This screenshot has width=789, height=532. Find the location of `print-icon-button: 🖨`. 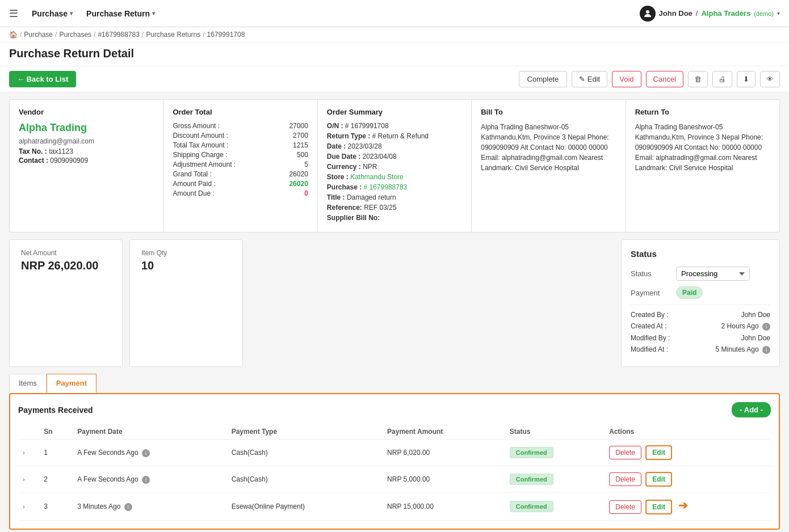

print-icon-button: 🖨 is located at coordinates (722, 79).